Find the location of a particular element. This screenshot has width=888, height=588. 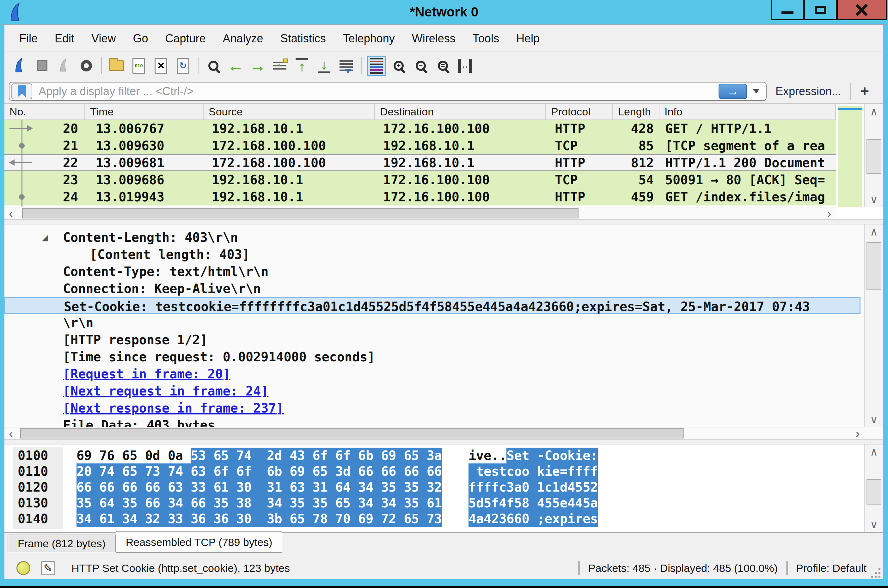

column-header-no: No. is located at coordinates (45, 112).